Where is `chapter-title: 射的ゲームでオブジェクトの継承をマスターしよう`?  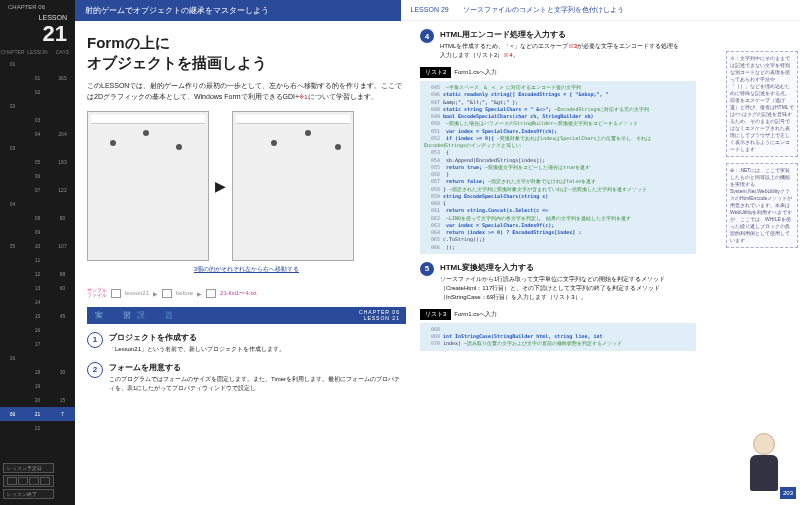
chapter-title: 射的ゲームでオブジェクトの継承をマスターしよう is located at coordinates (238, 10).